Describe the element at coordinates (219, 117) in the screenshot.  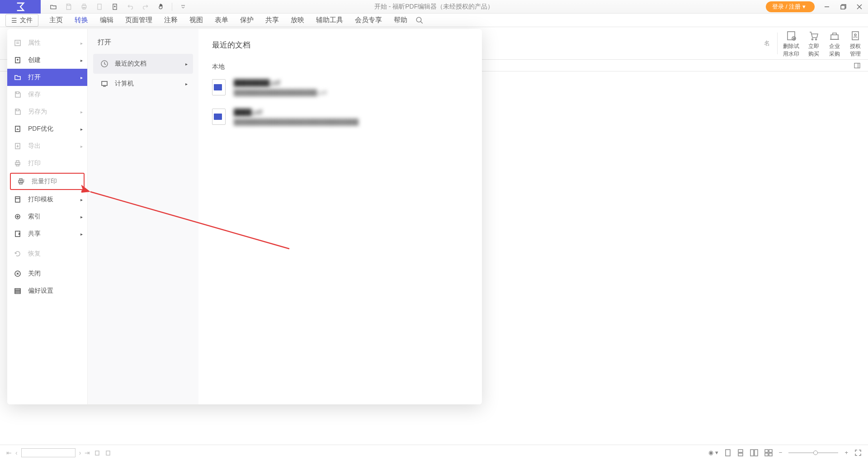
I see `pdf-file-icon` at that location.